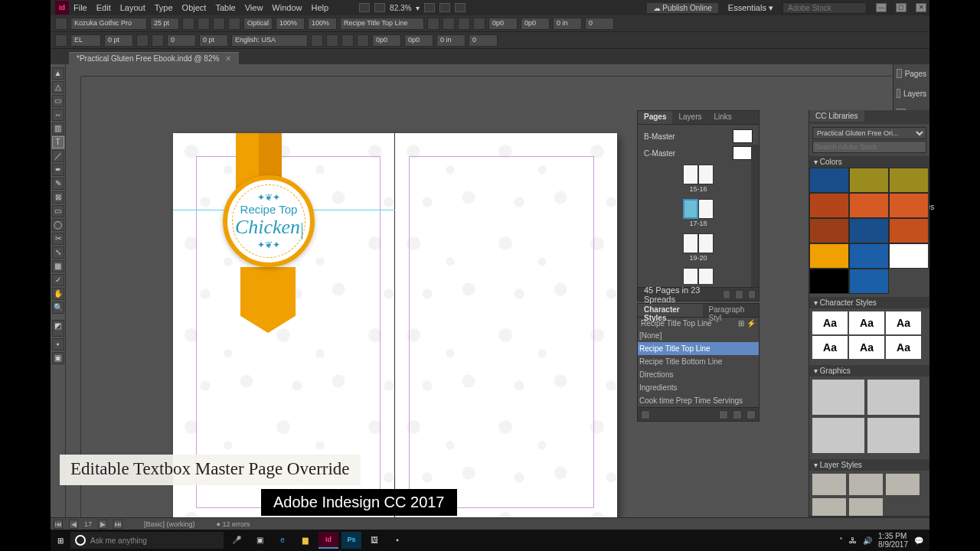 The height and width of the screenshot is (551, 980). What do you see at coordinates (58, 308) in the screenshot?
I see `zoom-tool: 🔍` at bounding box center [58, 308].